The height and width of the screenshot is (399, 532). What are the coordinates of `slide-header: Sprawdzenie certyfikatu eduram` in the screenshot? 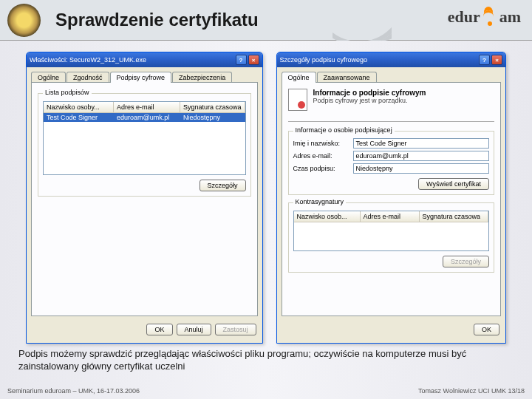 It's located at (266, 21).